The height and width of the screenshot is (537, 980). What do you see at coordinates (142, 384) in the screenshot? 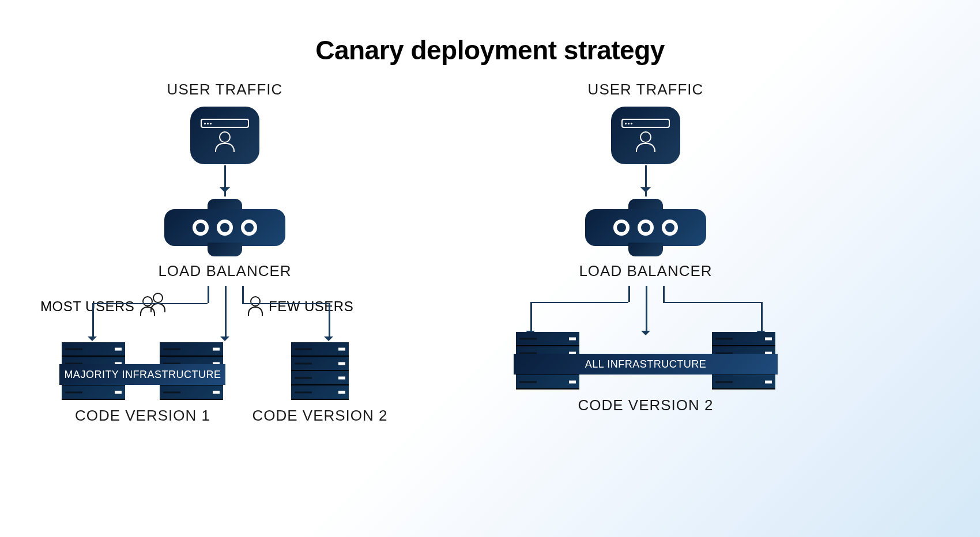
I see `majority-group: MAJORITY INFRASTRUCTURE CODE VERSION 1` at bounding box center [142, 384].